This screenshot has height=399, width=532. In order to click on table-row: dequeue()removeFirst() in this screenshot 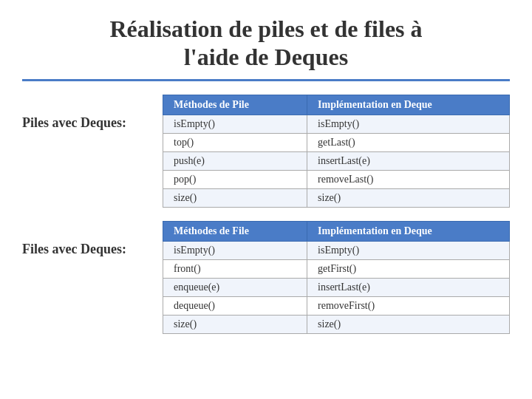, I will do `click(337, 306)`.